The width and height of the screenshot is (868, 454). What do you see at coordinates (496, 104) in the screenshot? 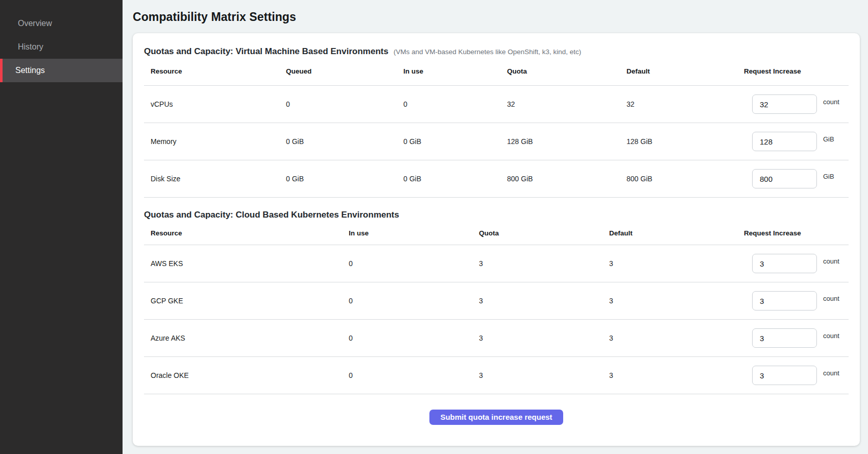
I see `table-row-vcpus: vCPUs 0 0 32 32 count` at bounding box center [496, 104].